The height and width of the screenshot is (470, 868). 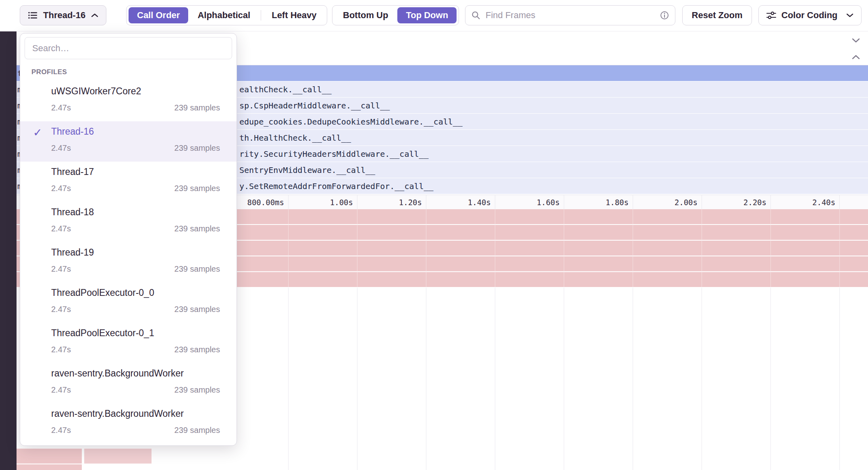 I want to click on direction-segmented-control: Bottom UpTop Down, so click(x=396, y=15).